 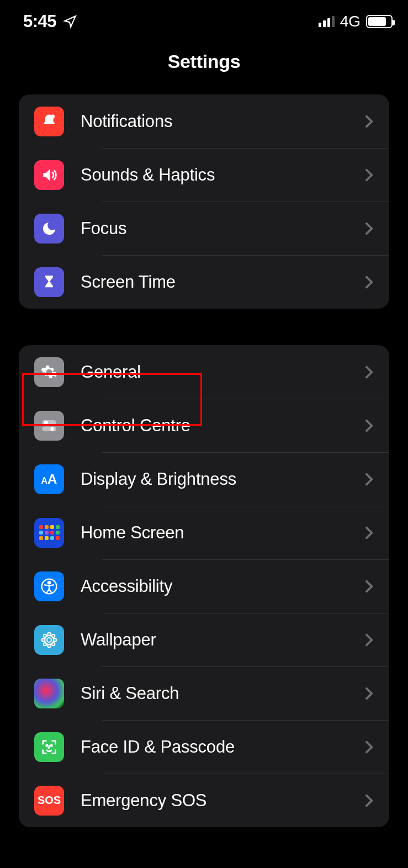 What do you see at coordinates (49, 747) in the screenshot?
I see `face-id-icon` at bounding box center [49, 747].